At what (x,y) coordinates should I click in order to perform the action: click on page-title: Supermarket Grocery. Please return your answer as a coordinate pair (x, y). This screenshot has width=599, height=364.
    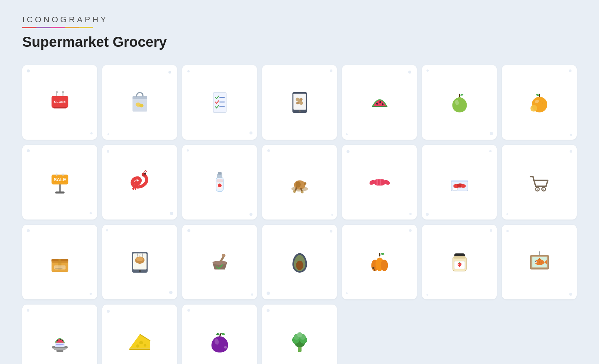
    Looking at the image, I should click on (300, 42).